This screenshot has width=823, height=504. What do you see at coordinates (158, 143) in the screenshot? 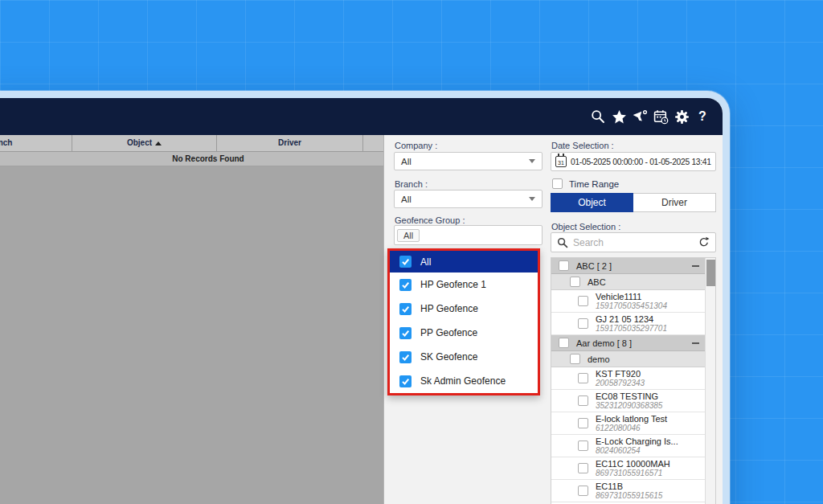
I see `sort-ascending-icon` at bounding box center [158, 143].